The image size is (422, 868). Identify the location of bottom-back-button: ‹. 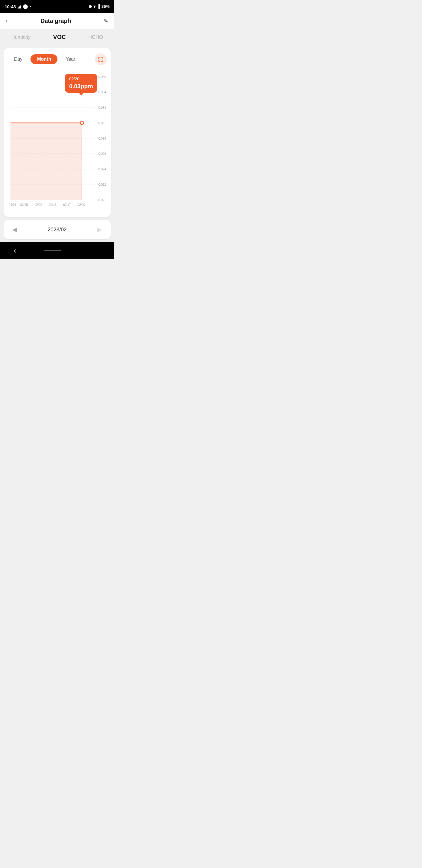
(15, 251).